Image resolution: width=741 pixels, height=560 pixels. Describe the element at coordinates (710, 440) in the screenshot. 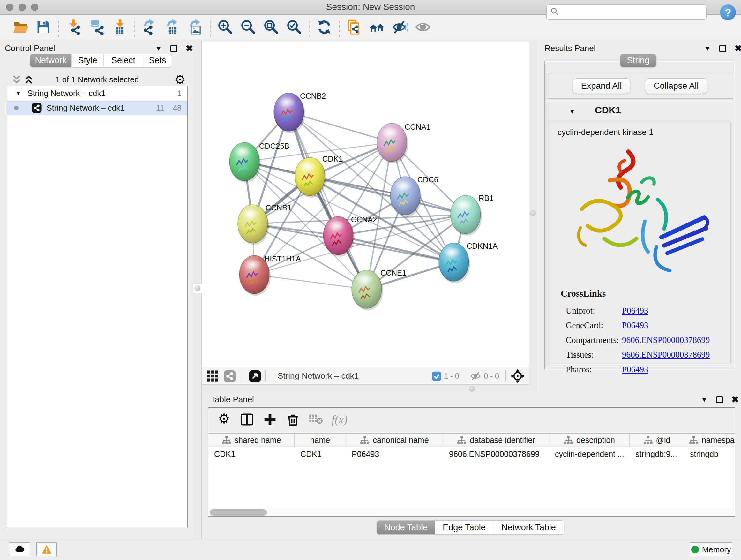

I see `column-header-namespace: namespace` at that location.